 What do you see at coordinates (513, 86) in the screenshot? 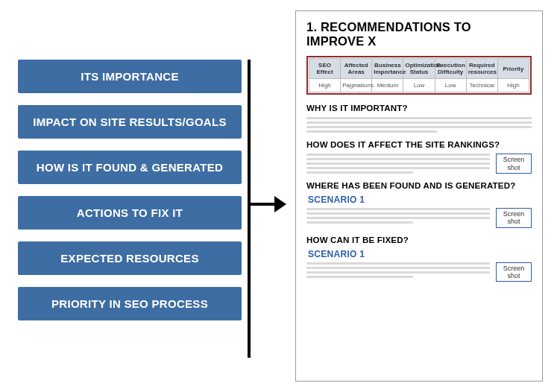
I see `td-priority: High` at bounding box center [513, 86].